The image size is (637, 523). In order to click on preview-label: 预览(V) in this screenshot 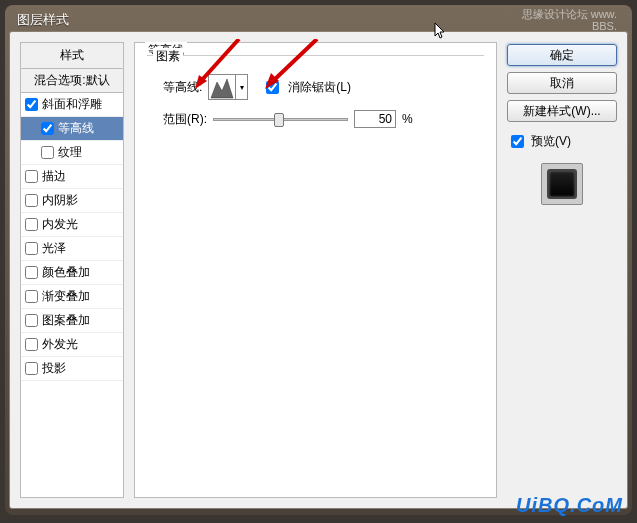, I will do `click(551, 142)`.